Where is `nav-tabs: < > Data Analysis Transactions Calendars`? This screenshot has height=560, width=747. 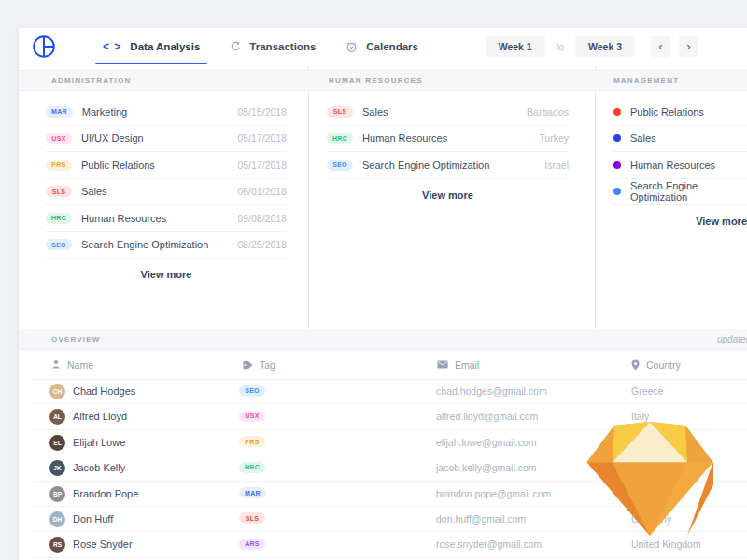 nav-tabs: < > Data Analysis Transactions Calendars is located at coordinates (261, 47).